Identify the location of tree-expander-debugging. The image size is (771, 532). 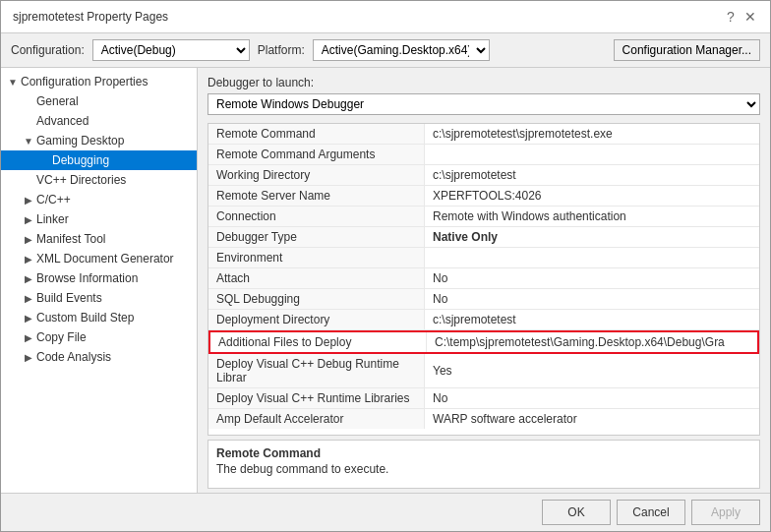
(44, 160).